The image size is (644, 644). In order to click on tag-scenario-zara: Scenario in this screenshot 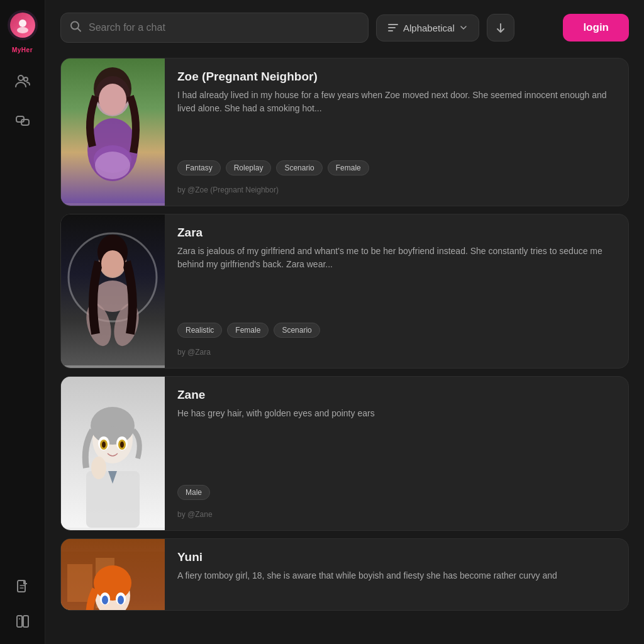, I will do `click(297, 330)`.